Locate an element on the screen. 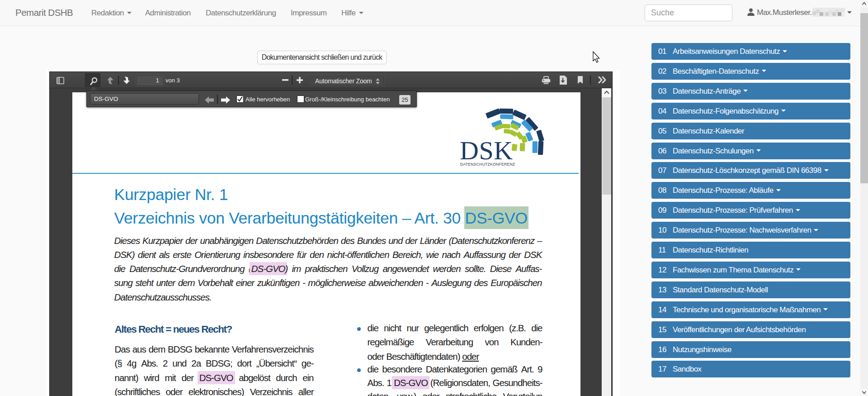 This screenshot has width=868, height=396. svg-text: DATENSCHUTZKONFERENZ is located at coordinates (487, 164).